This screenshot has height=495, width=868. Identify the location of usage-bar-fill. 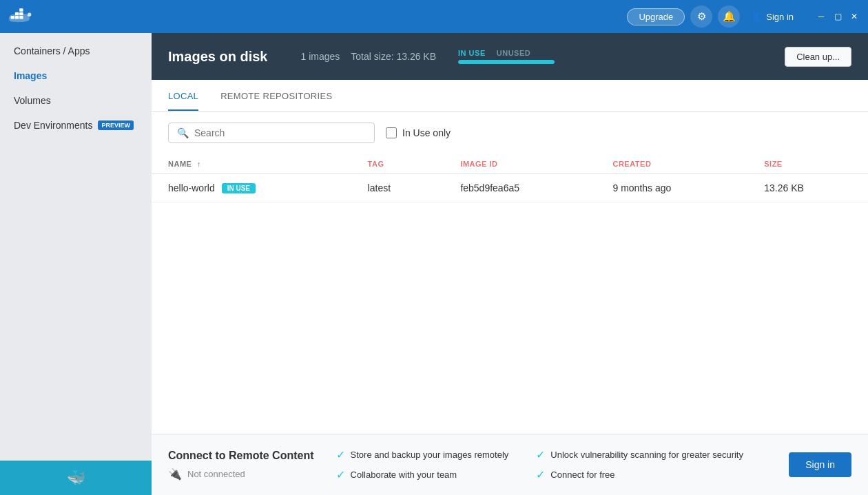
(506, 62).